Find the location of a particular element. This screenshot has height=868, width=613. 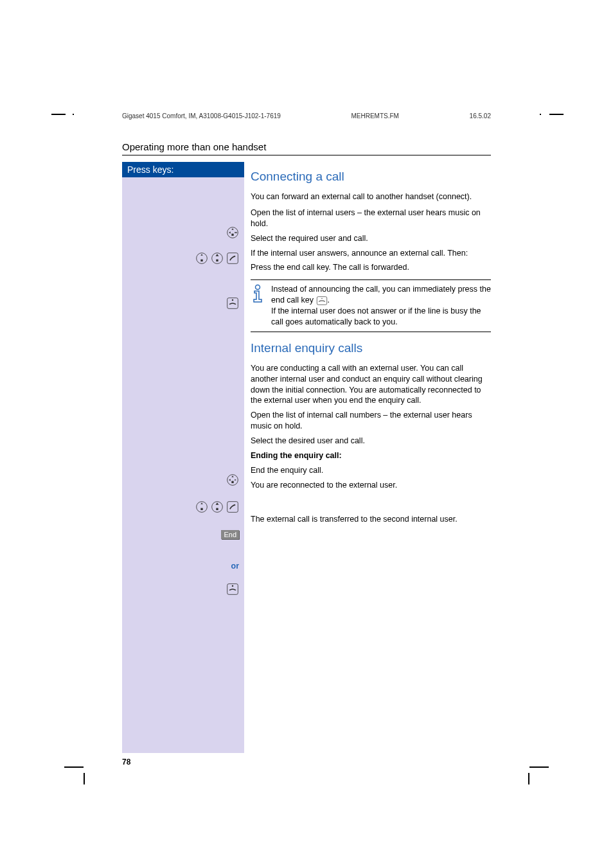

text-conducting: You are conducting a call with an extern… is located at coordinates (371, 385).